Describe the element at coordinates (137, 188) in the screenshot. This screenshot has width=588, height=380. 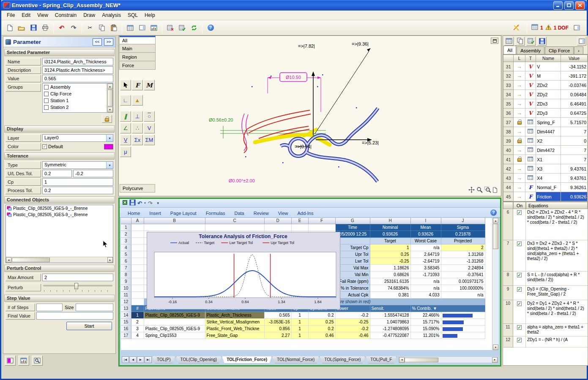
I see `polycurve-tab: Polycurve` at that location.